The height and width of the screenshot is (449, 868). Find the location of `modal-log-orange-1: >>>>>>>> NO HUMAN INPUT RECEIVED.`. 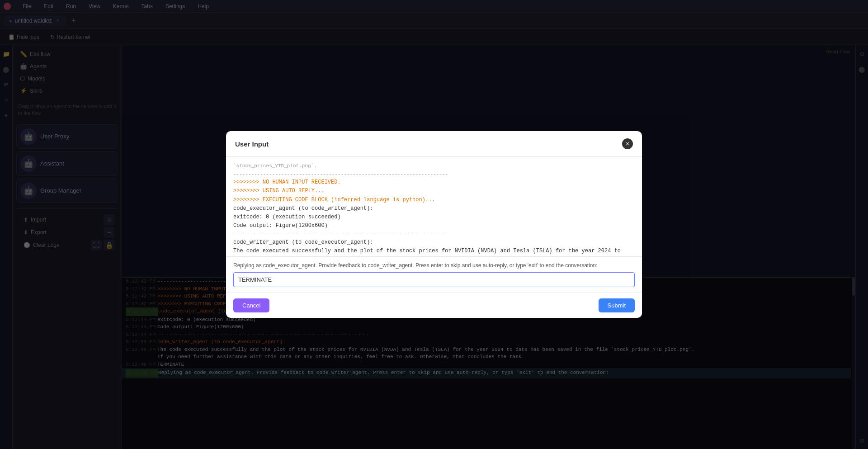

modal-log-orange-1: >>>>>>>> NO HUMAN INPUT RECEIVED. is located at coordinates (434, 183).